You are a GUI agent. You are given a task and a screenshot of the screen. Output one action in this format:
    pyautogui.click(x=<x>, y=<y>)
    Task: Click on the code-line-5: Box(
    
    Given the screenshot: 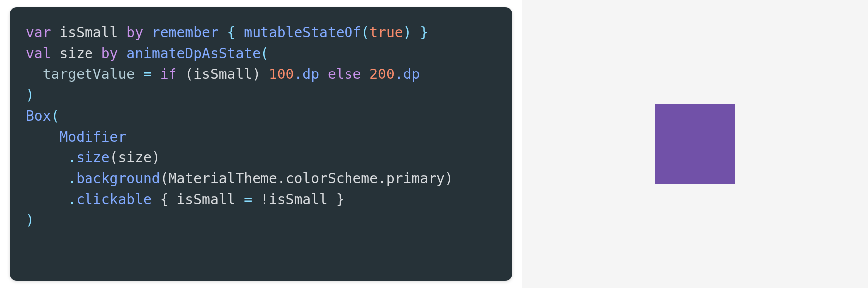 What is the action you would take?
    pyautogui.click(x=43, y=116)
    